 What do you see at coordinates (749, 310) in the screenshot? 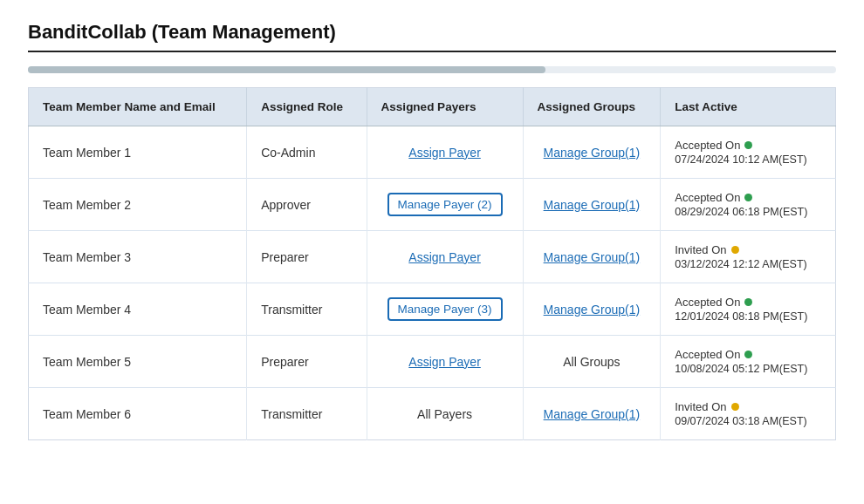
I see `member-last-active: Accepted On12/01/2024 08:18 PM(EST)` at bounding box center [749, 310].